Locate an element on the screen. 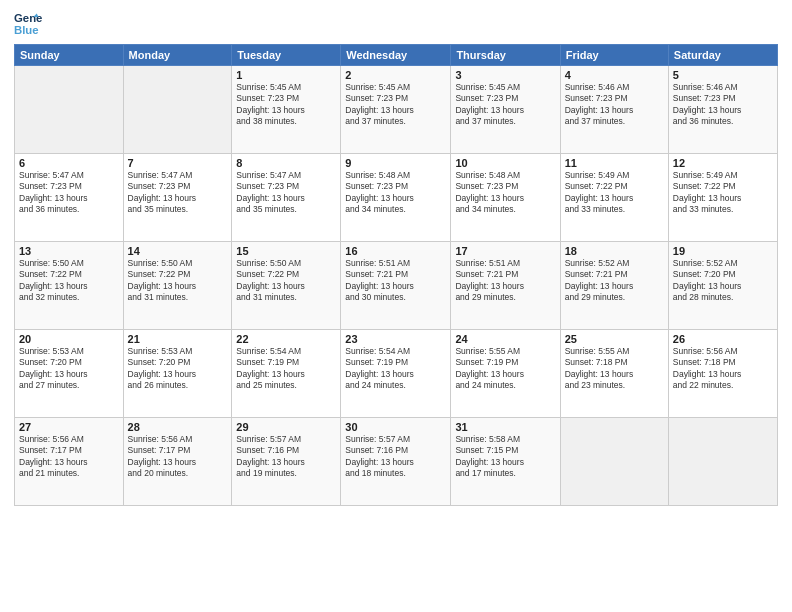  svg-text: General is located at coordinates (28, 18).